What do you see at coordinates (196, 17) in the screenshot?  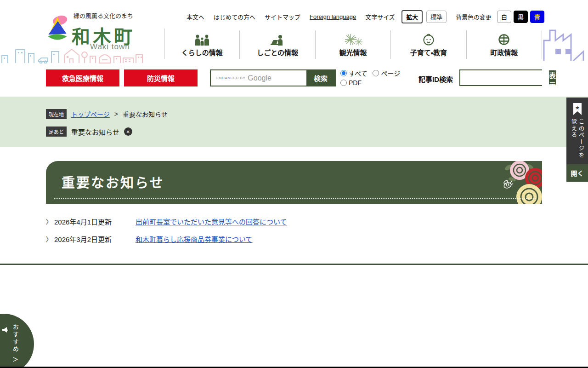 I see `skip-to-content-link: 本文へ` at bounding box center [196, 17].